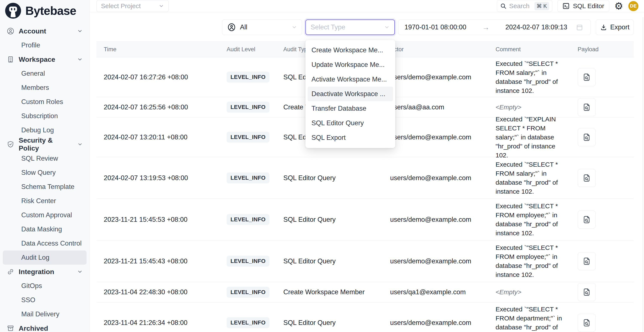 This screenshot has height=332, width=644. What do you see at coordinates (162, 49) in the screenshot?
I see `col-header-time: Time` at bounding box center [162, 49].